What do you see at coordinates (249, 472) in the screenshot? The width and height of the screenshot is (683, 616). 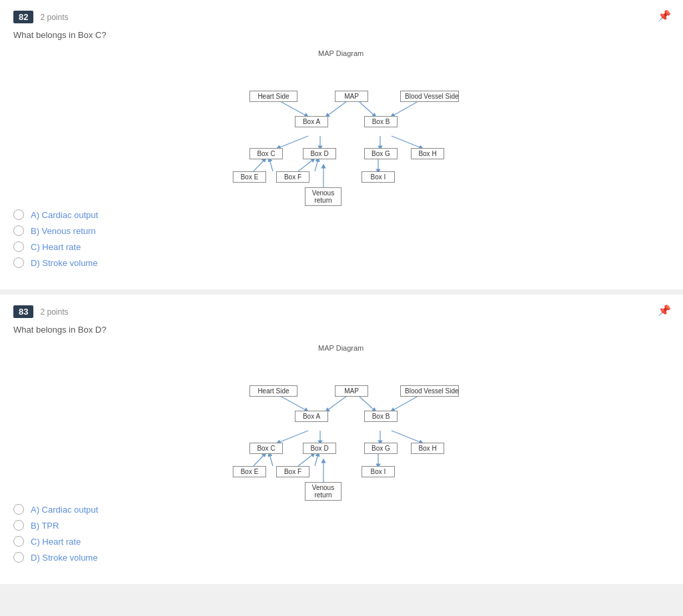 I see `box-e-83: Box E` at bounding box center [249, 472].